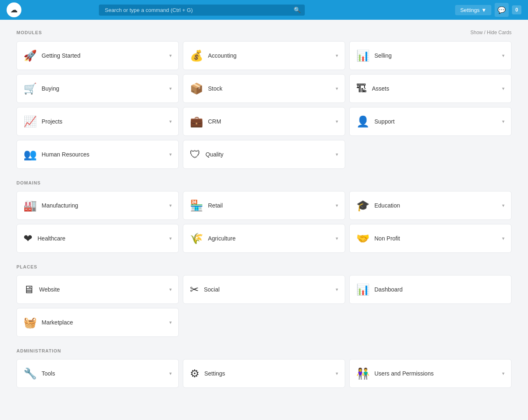 This screenshot has height=420, width=528. I want to click on card-icon-tools: 🔧, so click(30, 374).